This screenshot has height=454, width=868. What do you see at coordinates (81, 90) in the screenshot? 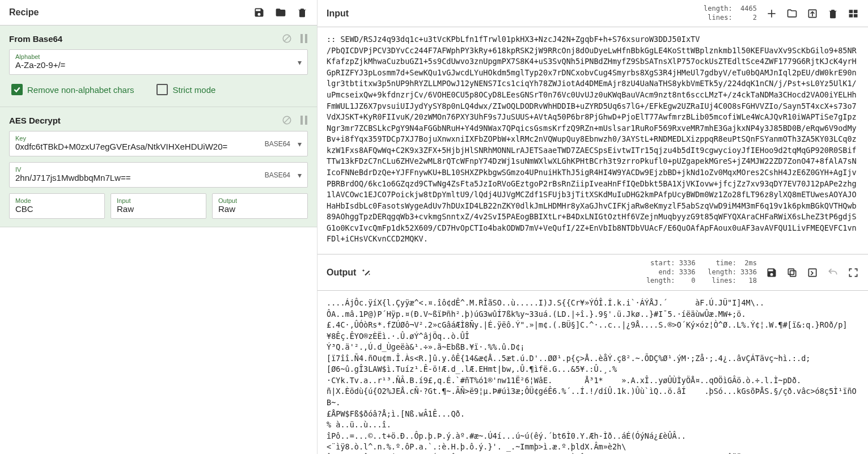
I see `remove-non-alpha-label: Remove non-alphabet chars` at bounding box center [81, 90].